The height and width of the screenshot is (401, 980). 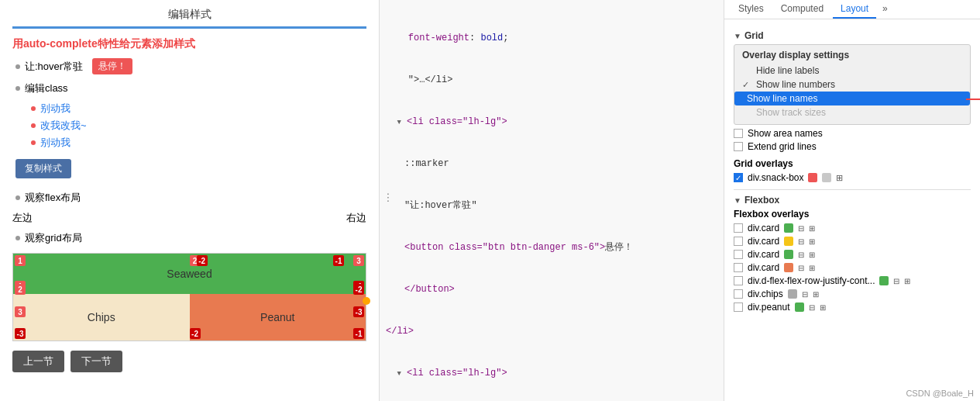 What do you see at coordinates (813, 178) in the screenshot?
I see `swatch-snack-red` at bounding box center [813, 178].